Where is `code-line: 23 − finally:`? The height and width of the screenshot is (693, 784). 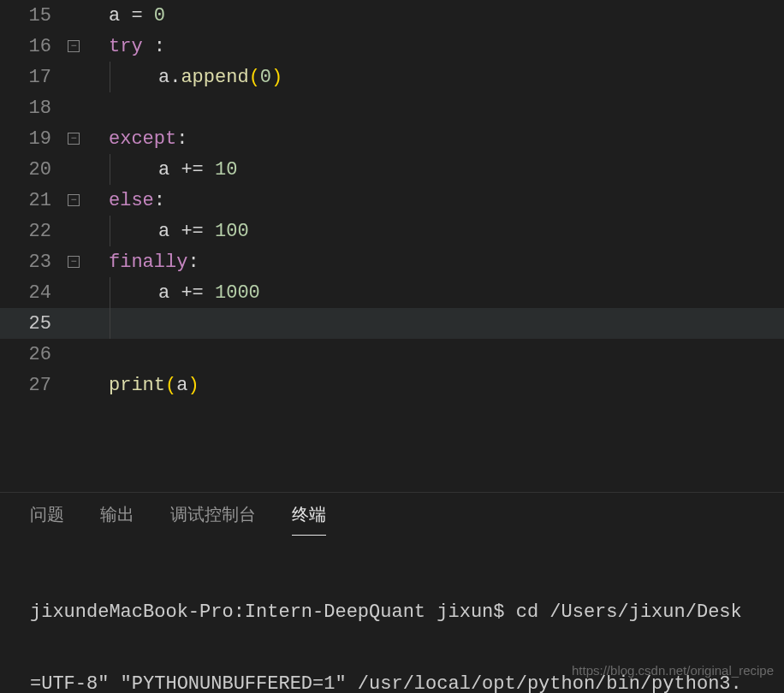 code-line: 23 − finally: is located at coordinates (392, 262).